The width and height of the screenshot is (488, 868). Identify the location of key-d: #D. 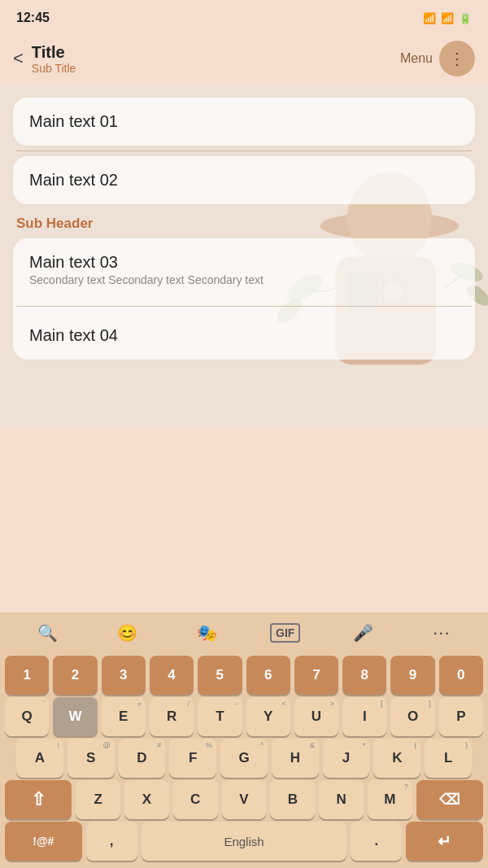
(142, 758).